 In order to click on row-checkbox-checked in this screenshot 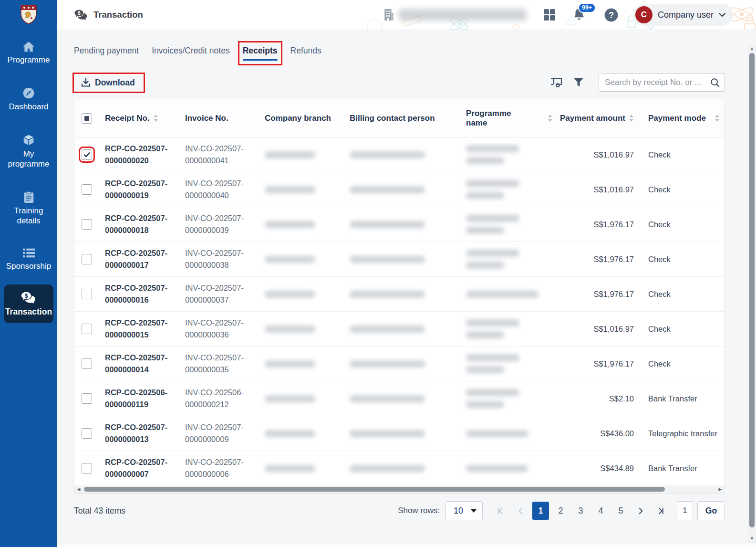, I will do `click(87, 155)`.